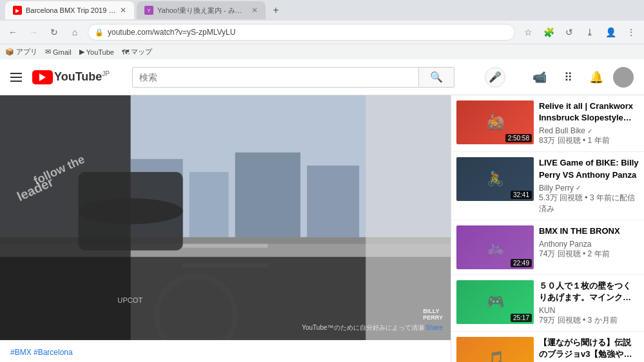 This screenshot has width=644, height=362. Describe the element at coordinates (521, 318) in the screenshot. I see `video-duration: 25:17` at that location.